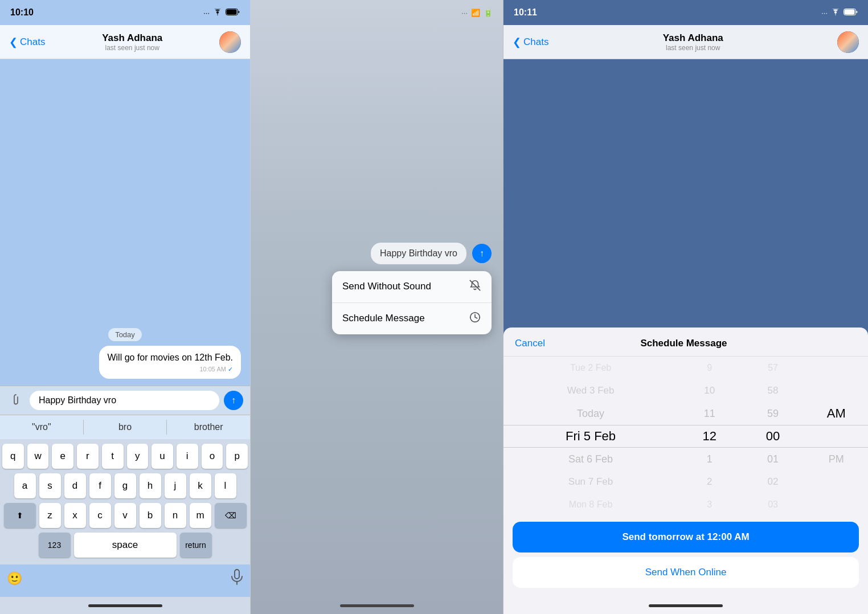 Image resolution: width=868 pixels, height=614 pixels. Describe the element at coordinates (772, 414) in the screenshot. I see `picker-min-2: 59` at that location.